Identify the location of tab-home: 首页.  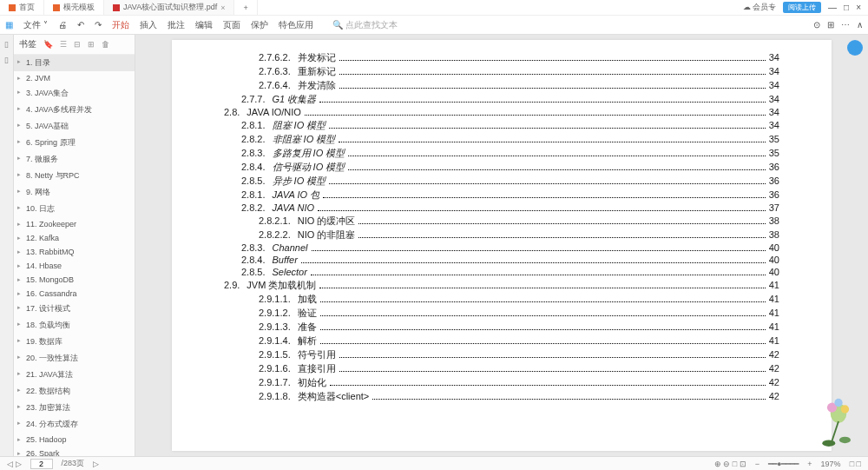
(23, 7).